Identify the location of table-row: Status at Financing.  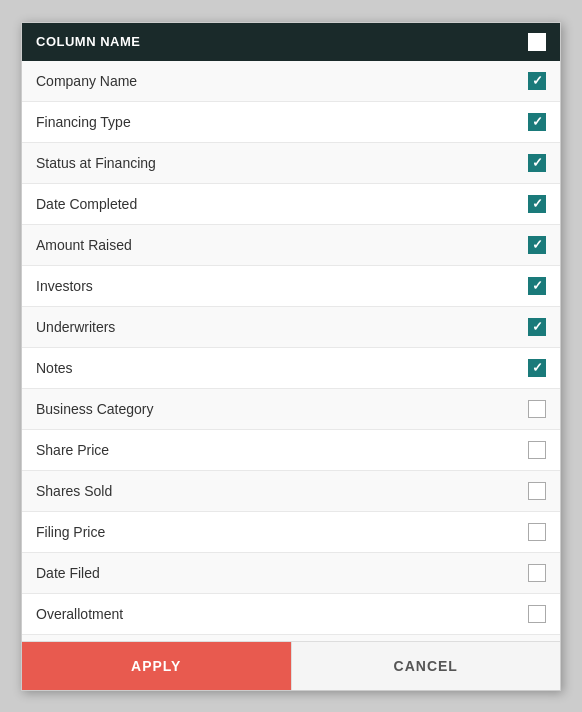
(291, 164).